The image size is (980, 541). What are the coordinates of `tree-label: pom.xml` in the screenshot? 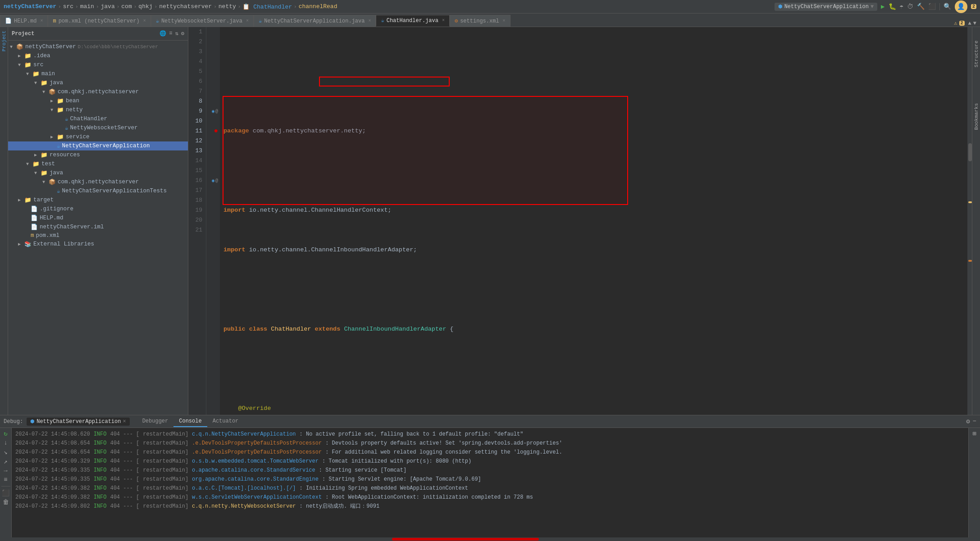 It's located at (48, 236).